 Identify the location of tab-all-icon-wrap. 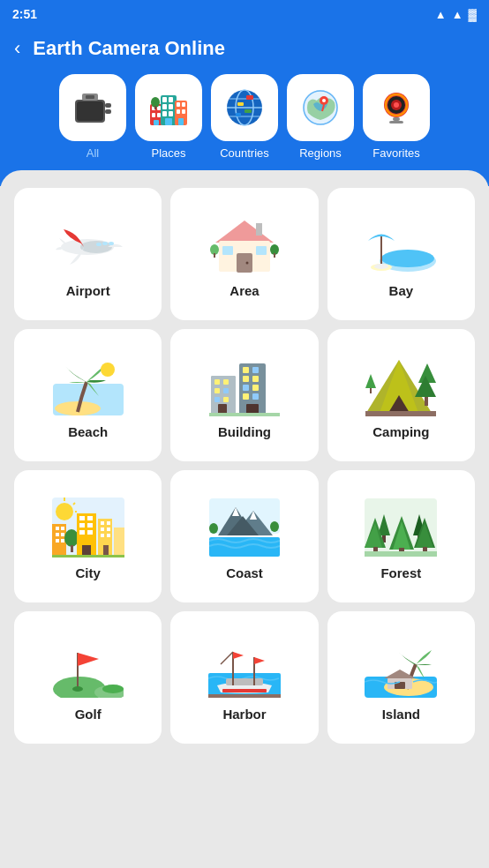
(93, 108).